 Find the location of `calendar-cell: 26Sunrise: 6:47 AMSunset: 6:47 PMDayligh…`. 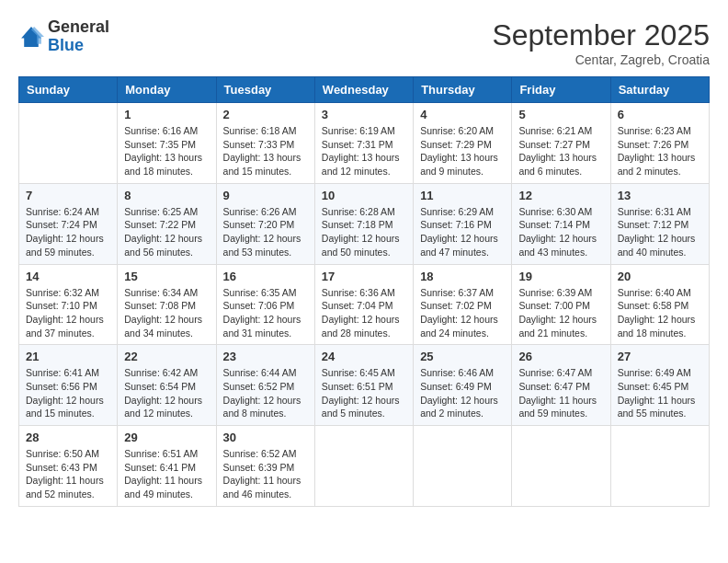

calendar-cell: 26Sunrise: 6:47 AMSunset: 6:47 PMDayligh… is located at coordinates (561, 385).